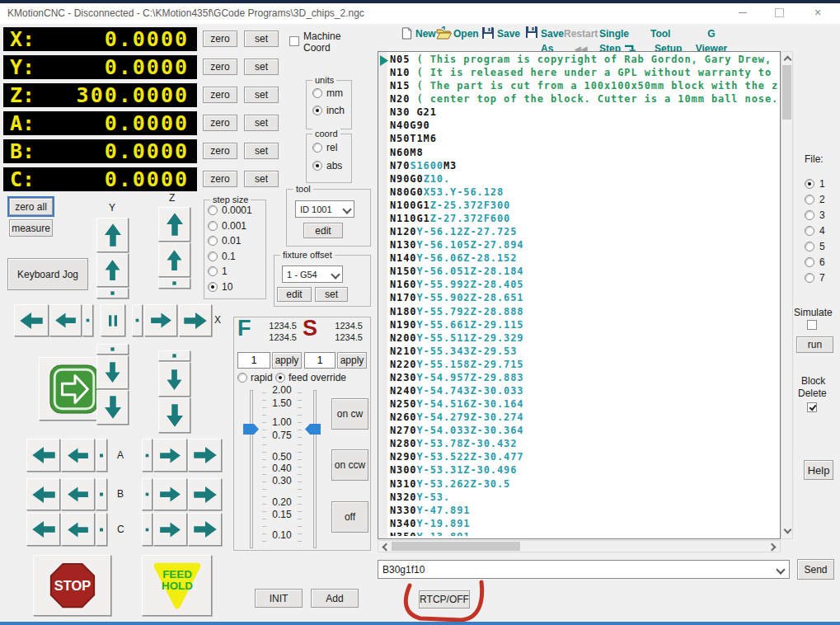  I want to click on jog-y-minus, so click(112, 373).